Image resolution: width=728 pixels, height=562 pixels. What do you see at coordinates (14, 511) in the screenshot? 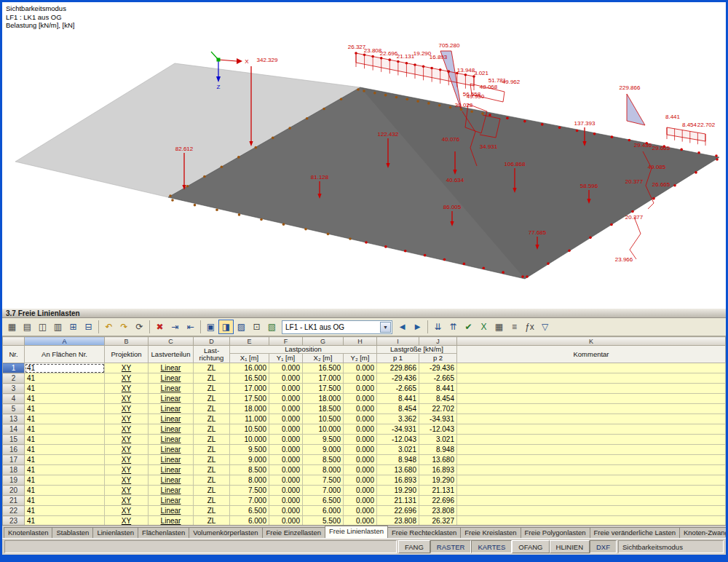
I see `row-header: 22` at bounding box center [14, 511].